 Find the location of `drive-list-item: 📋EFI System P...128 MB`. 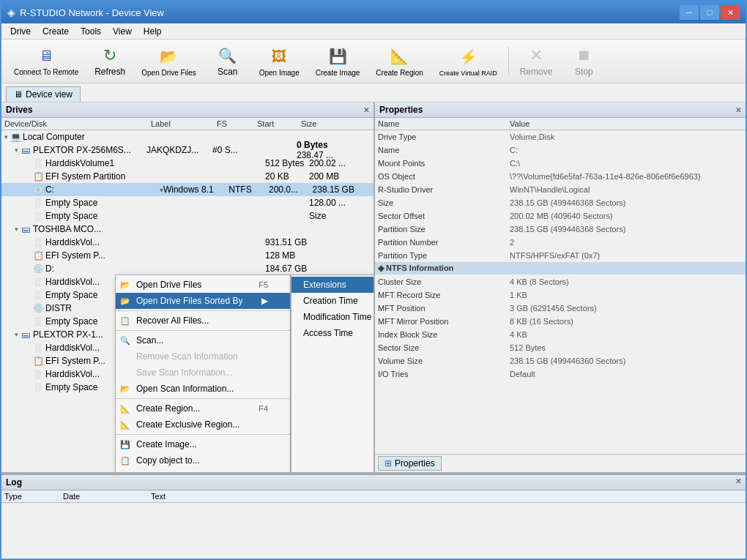

drive-list-item: 📋EFI System P...128 MB is located at coordinates (187, 255).